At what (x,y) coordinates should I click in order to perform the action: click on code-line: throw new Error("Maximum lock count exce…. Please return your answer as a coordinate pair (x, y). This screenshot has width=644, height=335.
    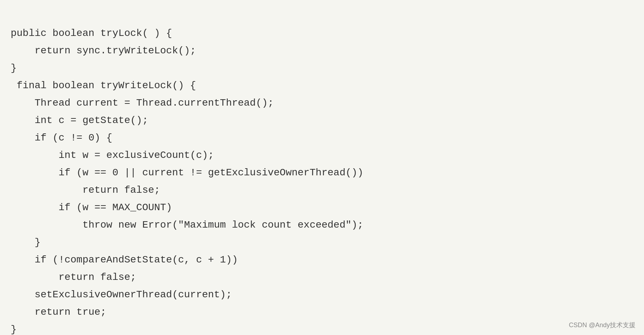
    Looking at the image, I should click on (322, 225).